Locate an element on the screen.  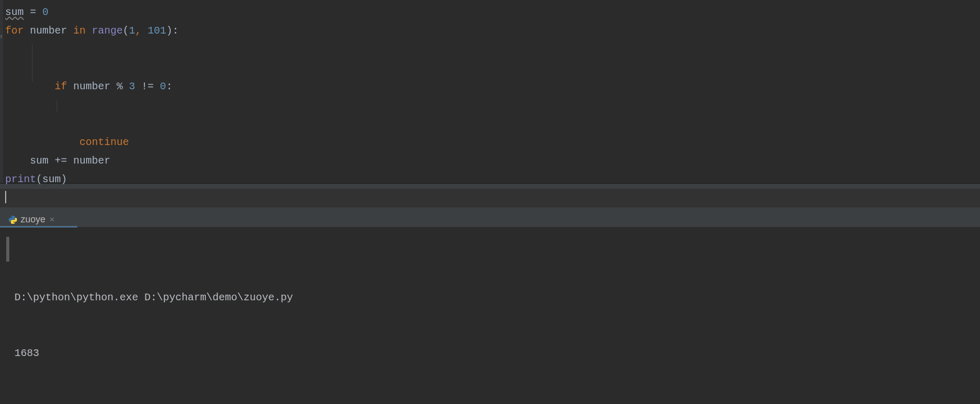
console-output-line: 1683 is located at coordinates (497, 353).